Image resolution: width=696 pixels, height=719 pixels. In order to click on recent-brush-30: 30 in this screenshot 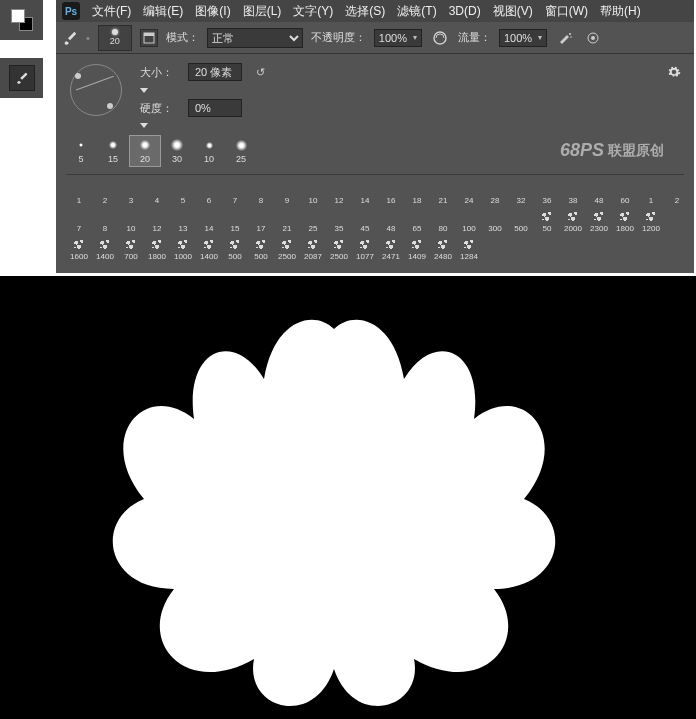, I will do `click(177, 151)`.